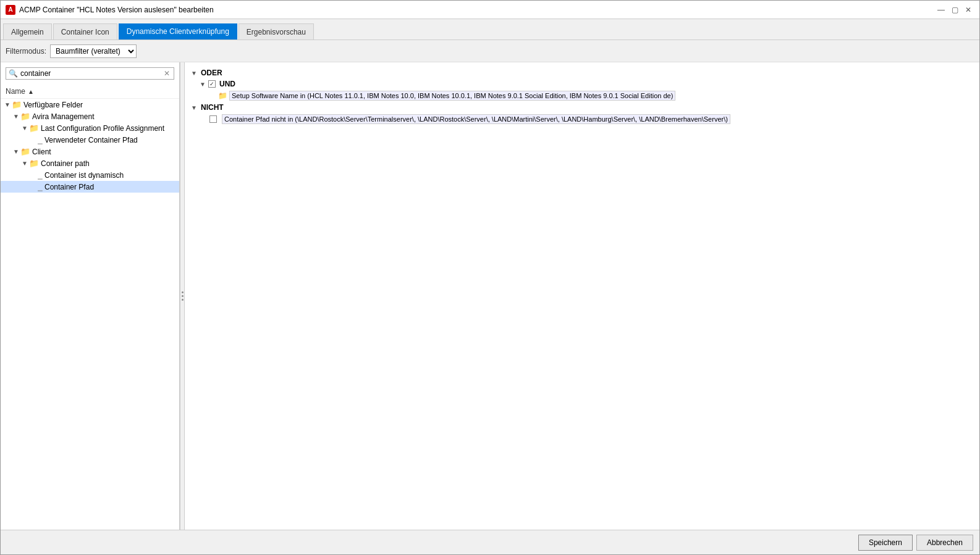 This screenshot has width=980, height=555. Describe the element at coordinates (452, 96) in the screenshot. I see `filter-value-setup-software: Setup Software Name in (HCL Notes 11.0.1…` at that location.